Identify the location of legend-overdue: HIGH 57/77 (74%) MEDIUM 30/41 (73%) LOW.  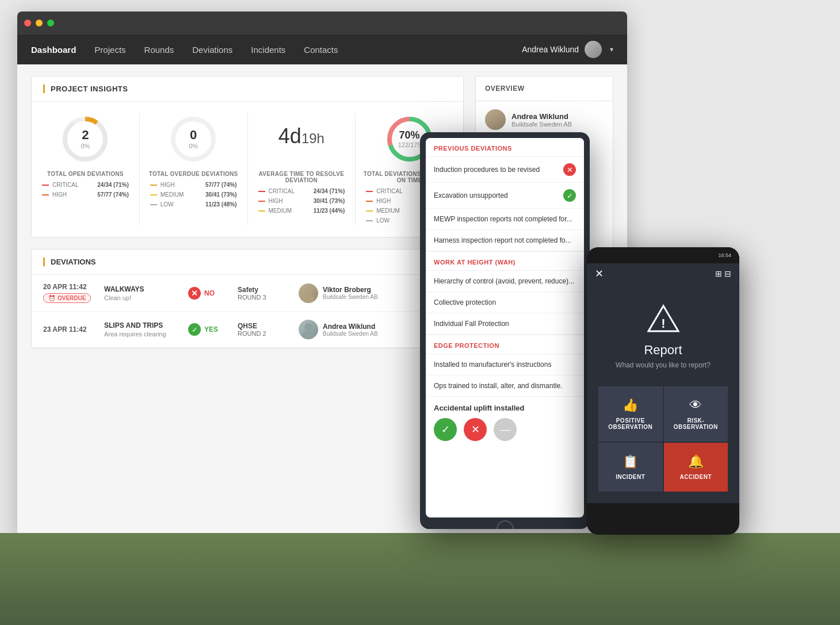
(193, 195).